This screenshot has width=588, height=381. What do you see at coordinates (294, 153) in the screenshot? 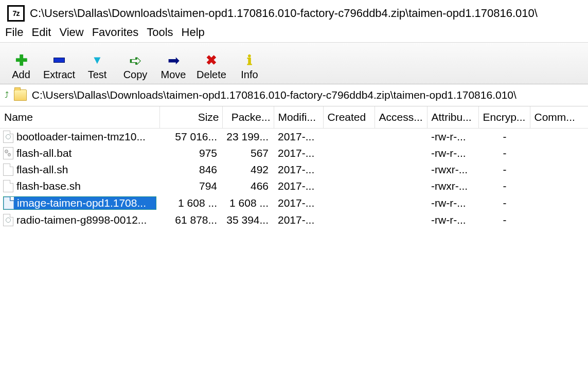
I see `table-row: flash-all.bat9755672017-...-rw-r-...-` at bounding box center [294, 153].